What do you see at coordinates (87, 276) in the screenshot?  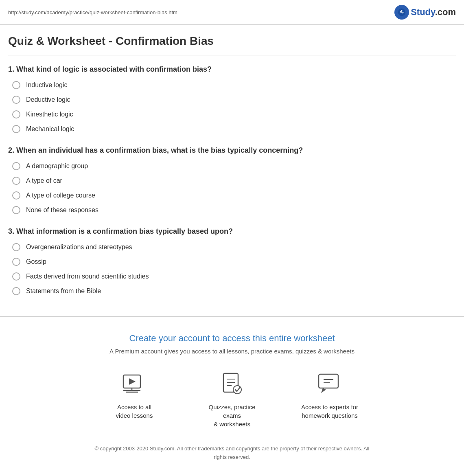 I see `option-label-q3-o3: Facts derived from sound scientific stud…` at bounding box center [87, 276].